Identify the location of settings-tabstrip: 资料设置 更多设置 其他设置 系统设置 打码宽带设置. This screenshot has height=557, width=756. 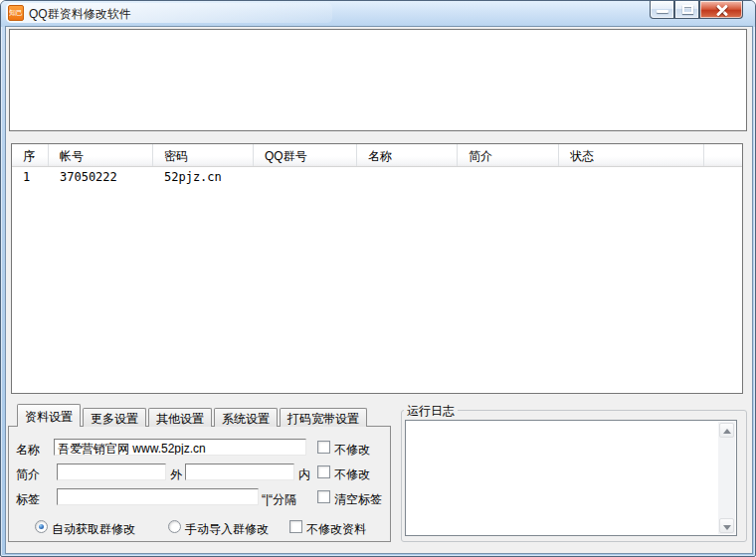
(193, 416).